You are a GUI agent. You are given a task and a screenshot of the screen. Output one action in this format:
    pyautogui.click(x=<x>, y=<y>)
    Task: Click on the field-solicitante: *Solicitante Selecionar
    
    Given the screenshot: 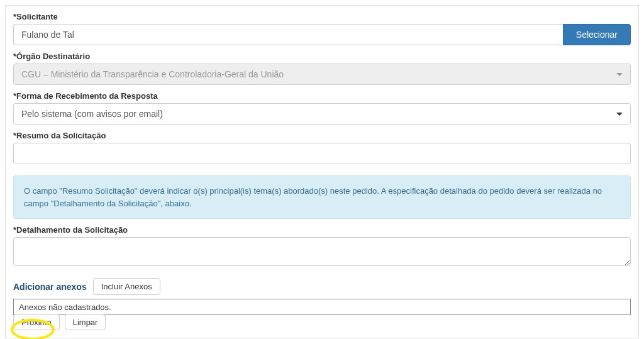 What is the action you would take?
    pyautogui.click(x=322, y=29)
    